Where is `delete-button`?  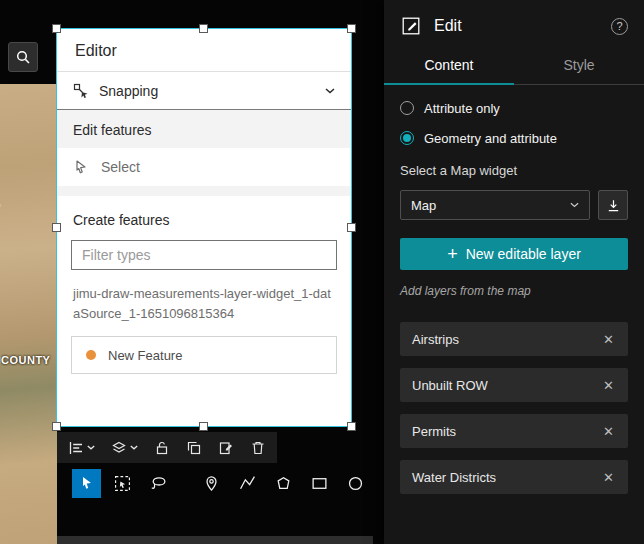 delete-button is located at coordinates (258, 448).